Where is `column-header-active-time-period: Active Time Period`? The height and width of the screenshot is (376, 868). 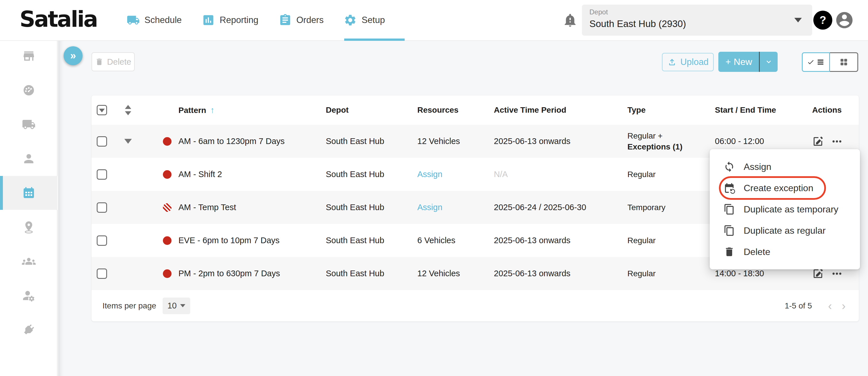
column-header-active-time-period: Active Time Period is located at coordinates (561, 110).